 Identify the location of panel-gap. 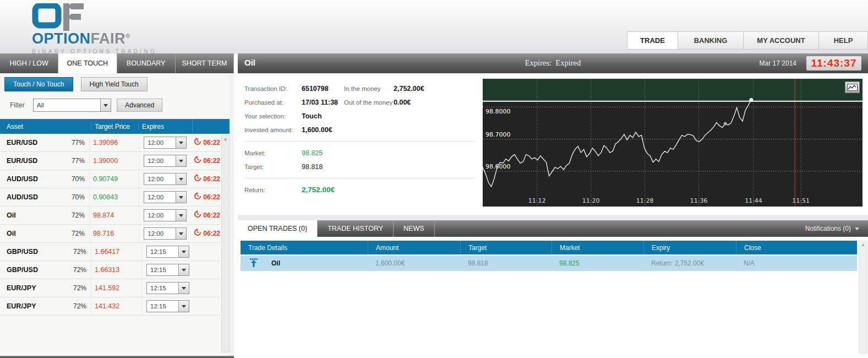
(553, 218).